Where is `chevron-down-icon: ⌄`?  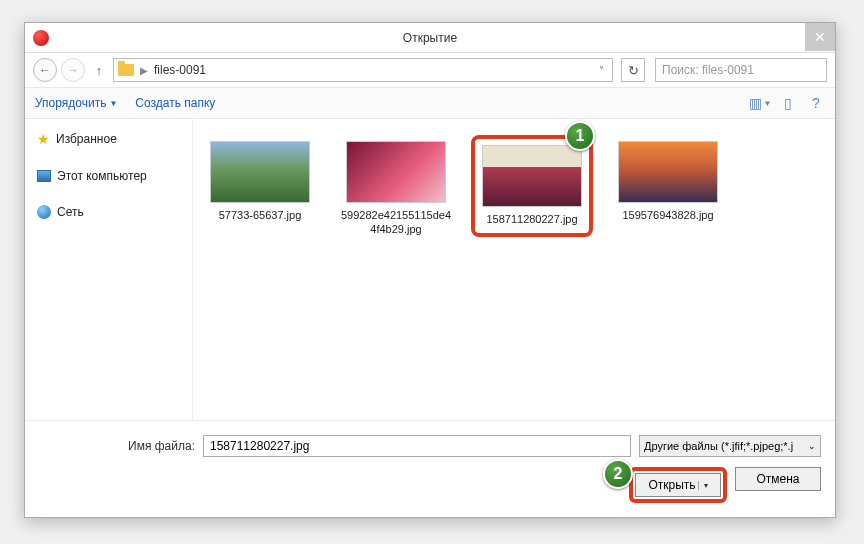 chevron-down-icon: ⌄ is located at coordinates (812, 446).